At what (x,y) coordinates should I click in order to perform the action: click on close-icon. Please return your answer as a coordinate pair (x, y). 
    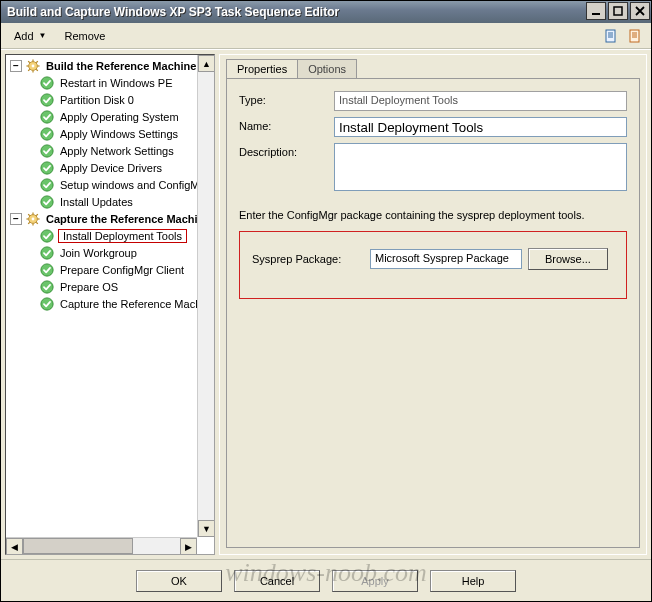
    Looking at the image, I should click on (640, 11).